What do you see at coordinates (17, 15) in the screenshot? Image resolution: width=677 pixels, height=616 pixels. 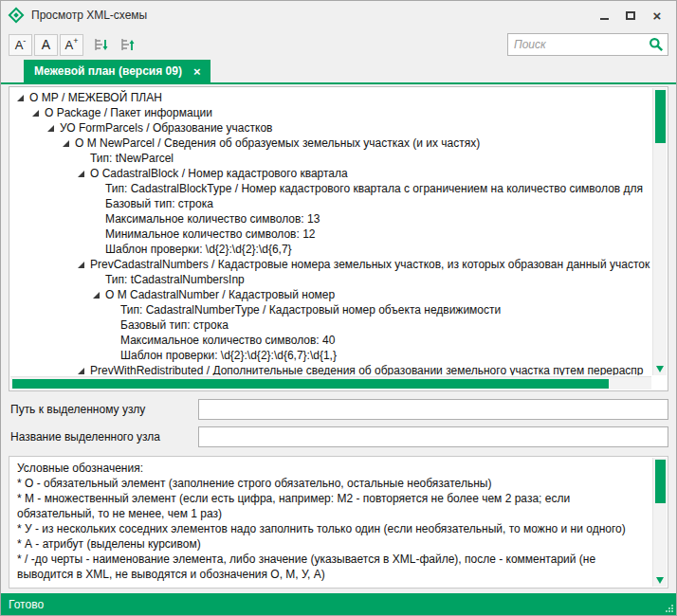 I see `app-icon` at bounding box center [17, 15].